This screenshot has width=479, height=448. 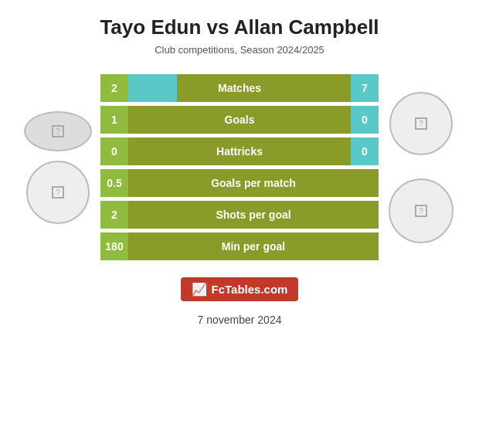 What do you see at coordinates (240, 151) in the screenshot?
I see `stat-label: Hattricks` at bounding box center [240, 151].